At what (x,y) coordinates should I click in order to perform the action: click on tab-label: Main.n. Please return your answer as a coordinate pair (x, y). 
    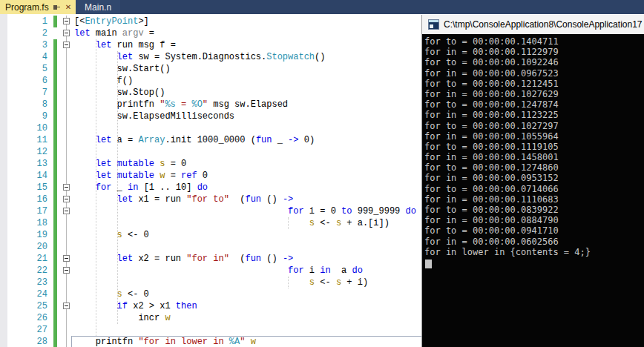
    Looking at the image, I should click on (98, 7).